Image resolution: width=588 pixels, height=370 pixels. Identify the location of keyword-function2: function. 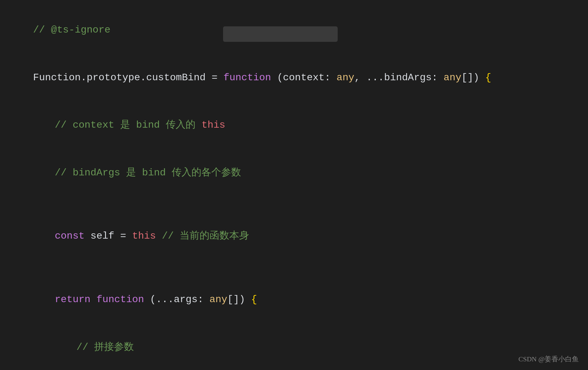
(120, 299).